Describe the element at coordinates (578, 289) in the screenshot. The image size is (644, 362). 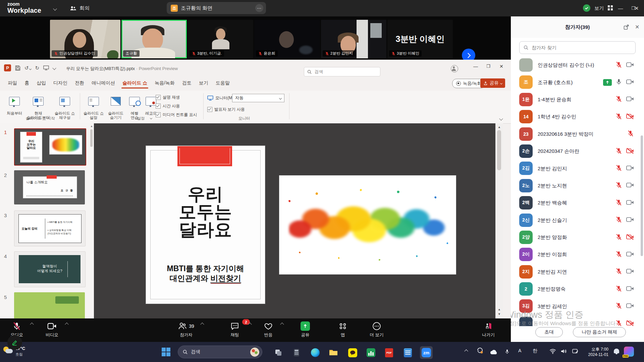
I see `participant-row: 2 2분반정명숙` at that location.